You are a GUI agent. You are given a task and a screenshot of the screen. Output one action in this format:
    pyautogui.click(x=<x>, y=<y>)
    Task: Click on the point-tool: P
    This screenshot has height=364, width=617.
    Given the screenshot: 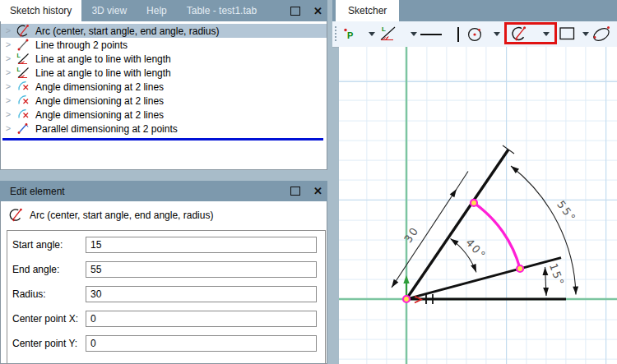 What is the action you would take?
    pyautogui.click(x=350, y=36)
    